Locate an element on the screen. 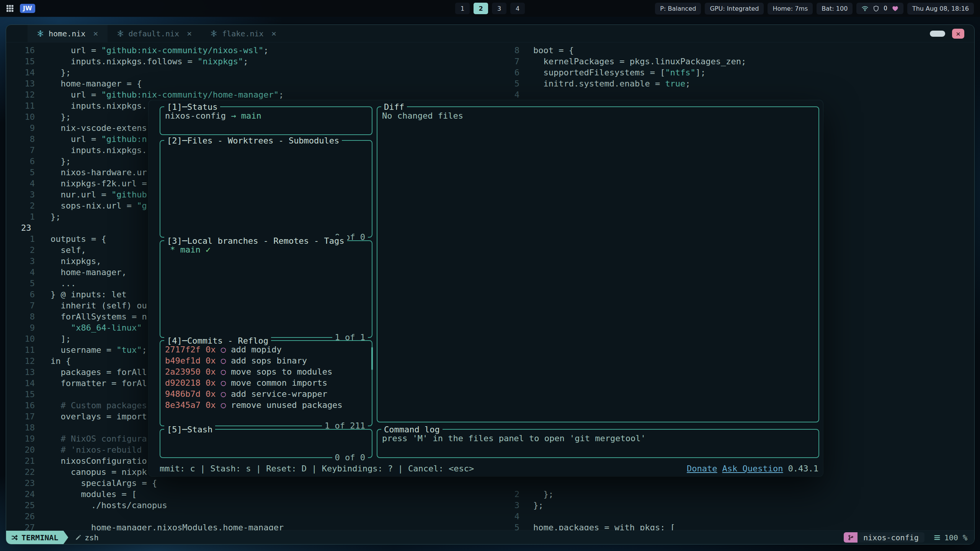 The height and width of the screenshot is (551, 980). lazygit-command-log-panel: Command log press 'M' in the files panel… is located at coordinates (598, 443).